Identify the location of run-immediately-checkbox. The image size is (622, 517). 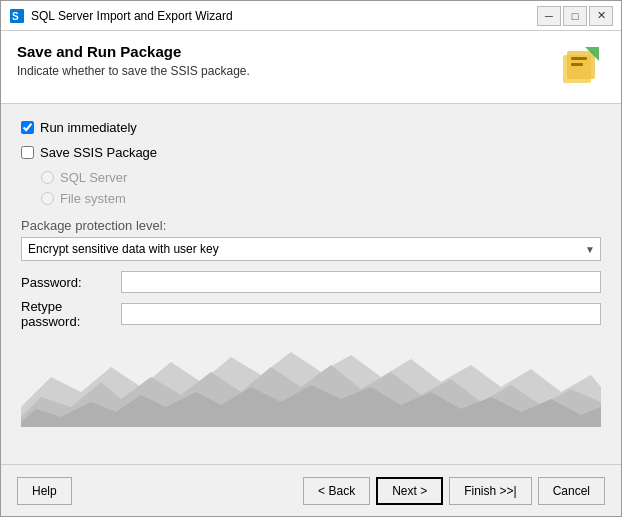
(28, 128).